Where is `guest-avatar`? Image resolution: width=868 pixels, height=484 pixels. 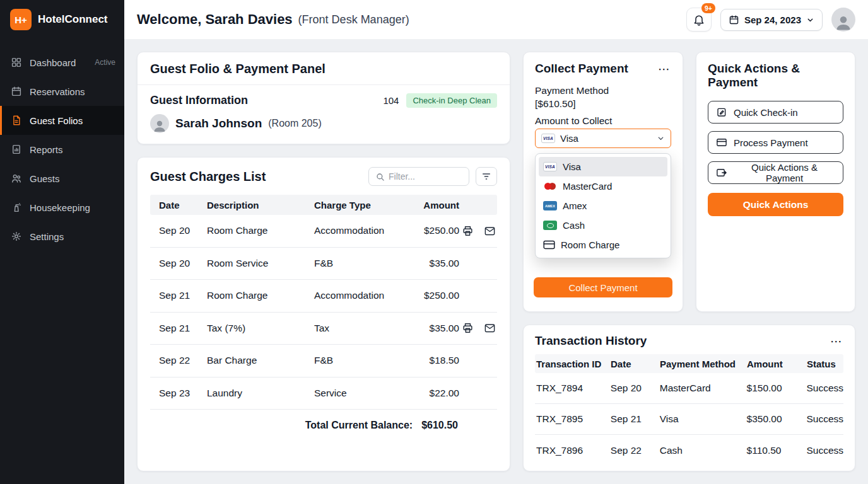 guest-avatar is located at coordinates (160, 124).